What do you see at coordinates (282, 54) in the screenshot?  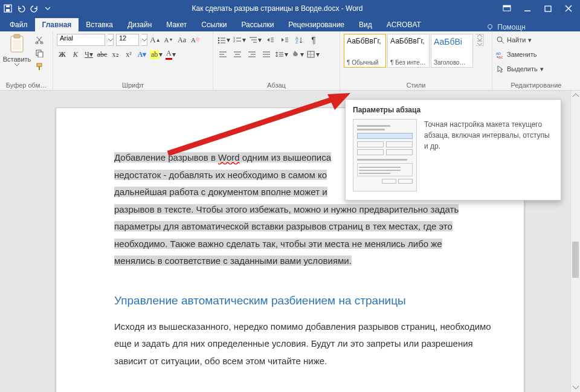 I see `line-spacing-button: ▾` at bounding box center [282, 54].